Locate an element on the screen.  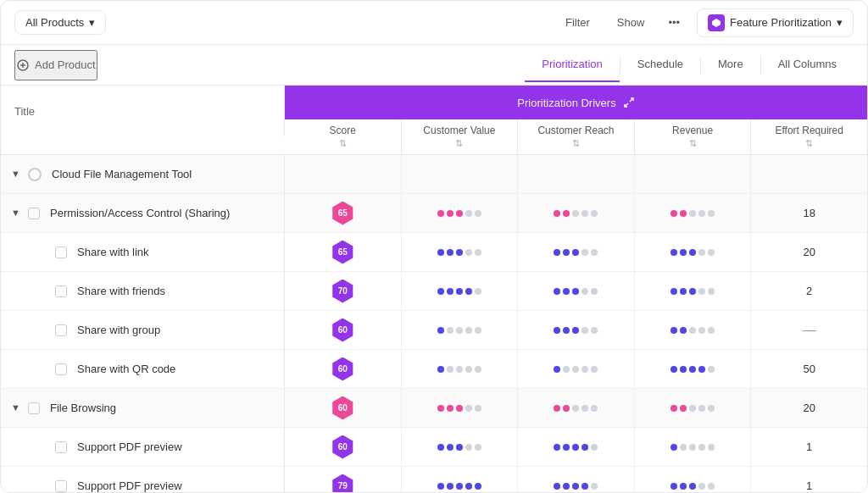
tab-schedule: Schedule is located at coordinates (660, 64).